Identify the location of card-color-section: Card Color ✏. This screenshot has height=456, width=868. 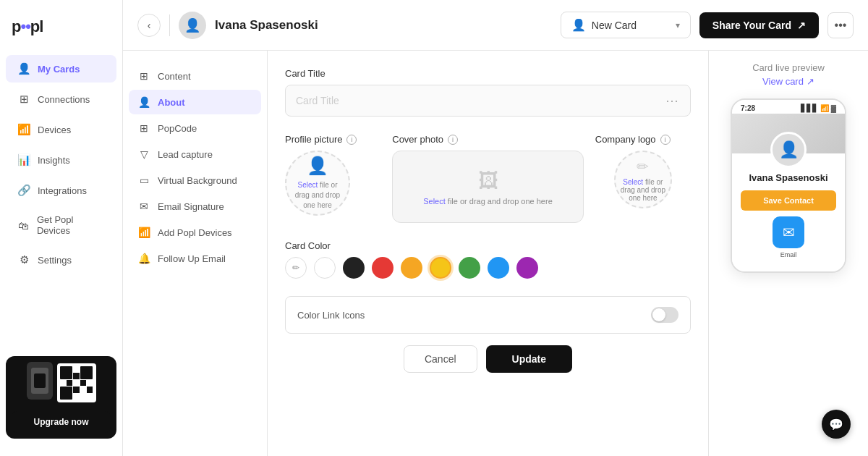
(488, 259).